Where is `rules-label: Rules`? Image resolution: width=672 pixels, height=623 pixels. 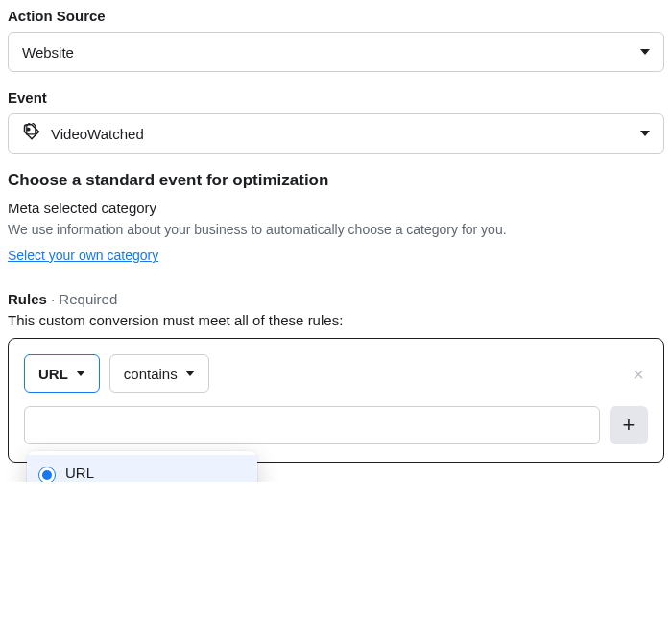
rules-label: Rules is located at coordinates (27, 300).